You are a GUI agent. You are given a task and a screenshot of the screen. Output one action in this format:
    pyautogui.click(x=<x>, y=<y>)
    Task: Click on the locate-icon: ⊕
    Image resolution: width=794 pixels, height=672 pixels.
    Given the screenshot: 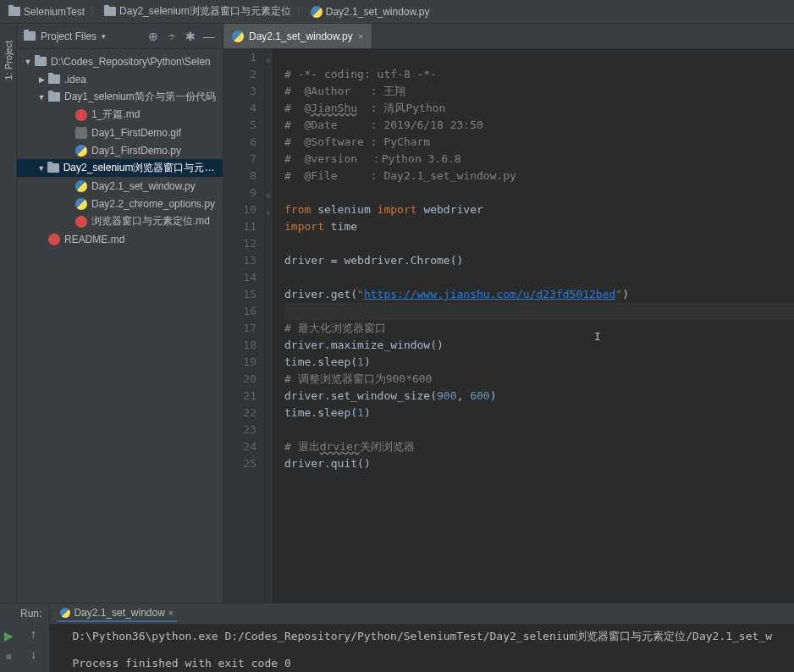 What is the action you would take?
    pyautogui.click(x=153, y=36)
    